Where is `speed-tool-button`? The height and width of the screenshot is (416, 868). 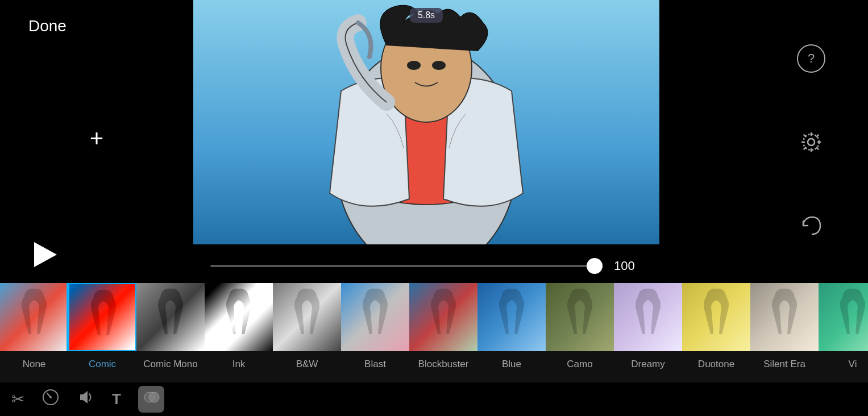
speed-tool-button is located at coordinates (51, 399).